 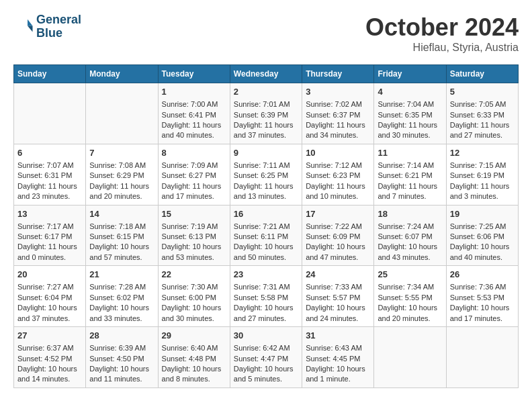 What do you see at coordinates (50, 74) in the screenshot?
I see `weekday-header: Sunday` at bounding box center [50, 74].